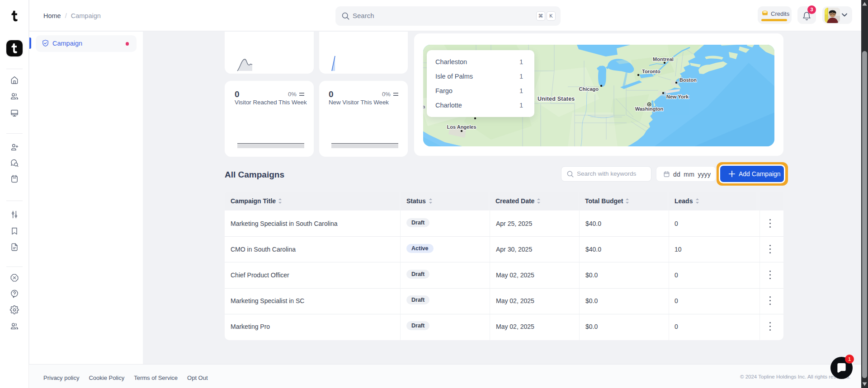  Describe the element at coordinates (589, 89) in the screenshot. I see `svg-text: Chicago` at that location.